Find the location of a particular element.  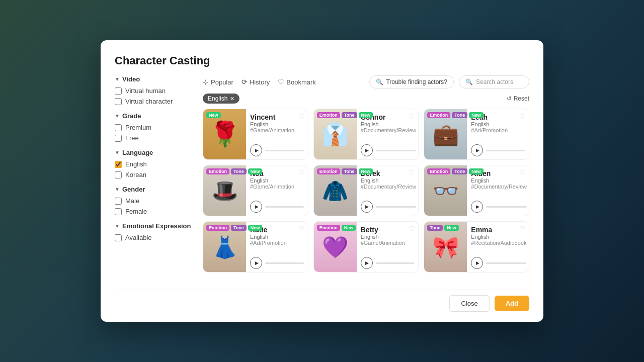

male-label: Male is located at coordinates (132, 201).